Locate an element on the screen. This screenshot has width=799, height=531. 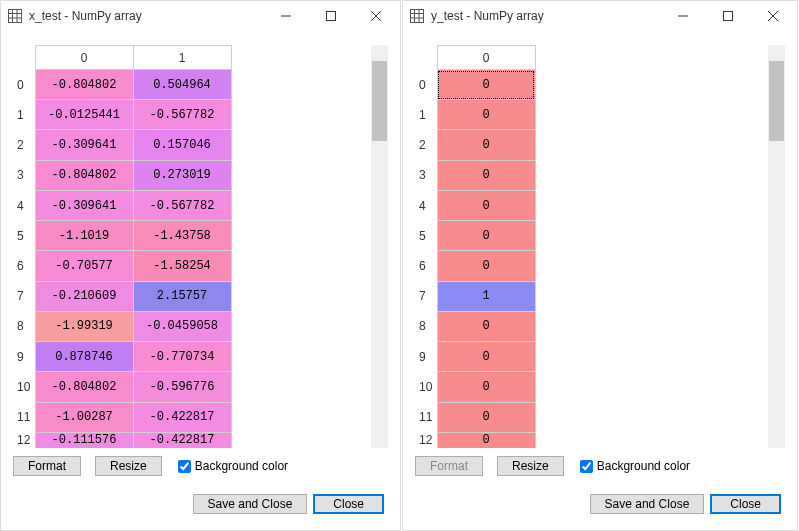
titlebar: y_test - NumPy array is located at coordinates (600, 16).